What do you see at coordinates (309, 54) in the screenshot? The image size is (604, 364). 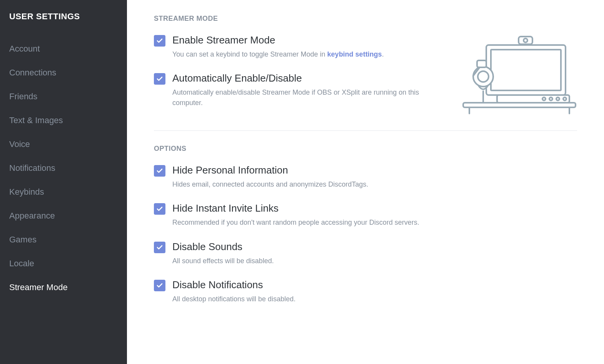 I see `setting-desc: You can set a keybind to toggle Streamer…` at bounding box center [309, 54].